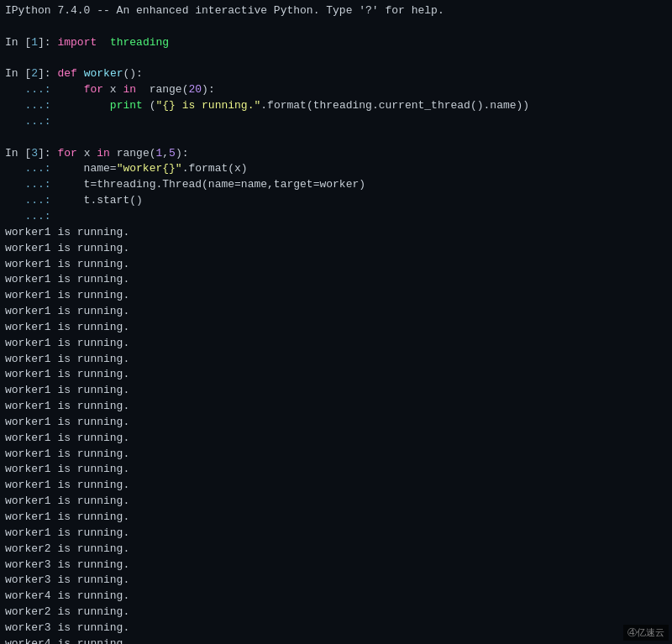  Describe the element at coordinates (336, 123) in the screenshot. I see `cell-2-line-4: ...:` at that location.